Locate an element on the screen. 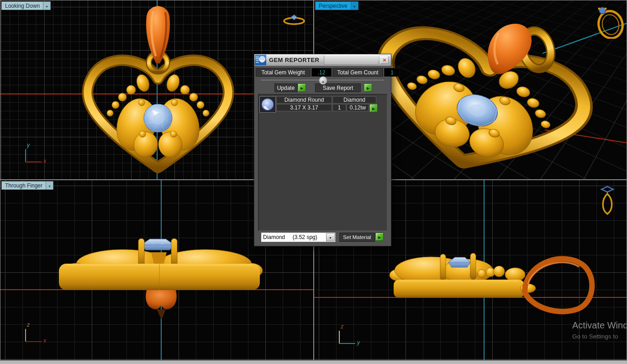 This screenshot has height=364, width=627. gem-list-panel: Diamond Round Diamond 3.17 X 3.17 1 0.12… is located at coordinates (322, 162).